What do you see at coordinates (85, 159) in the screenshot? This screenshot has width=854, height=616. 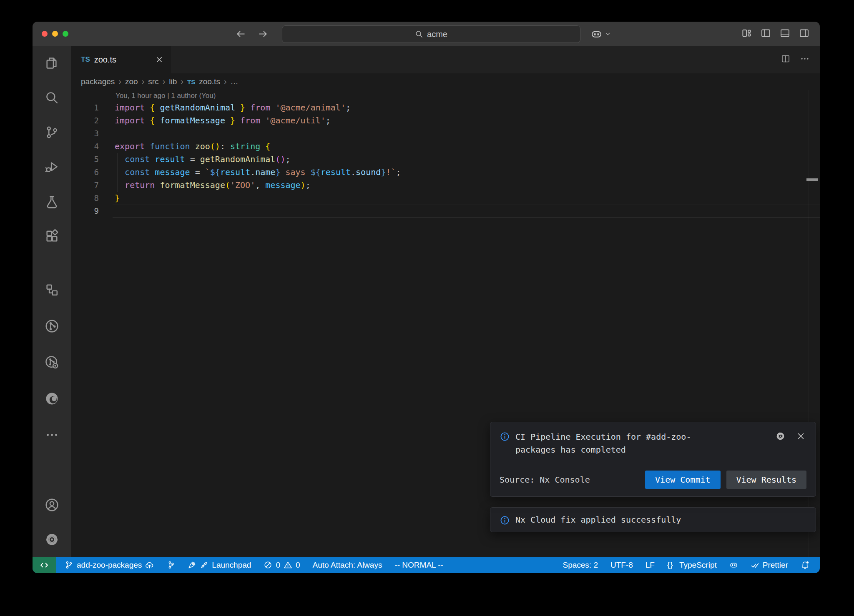 I see `line-number: 5` at bounding box center [85, 159].